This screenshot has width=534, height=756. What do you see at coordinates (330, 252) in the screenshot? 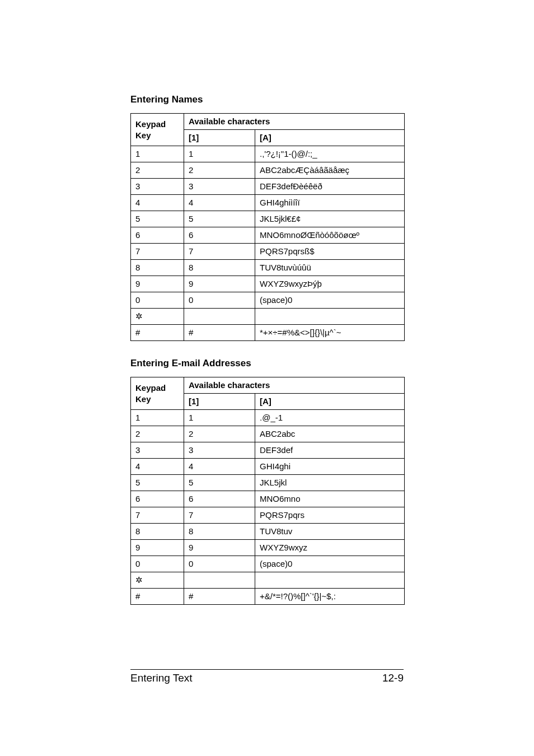
I see `cell-a: PQRS7pqrsß$` at bounding box center [330, 252].